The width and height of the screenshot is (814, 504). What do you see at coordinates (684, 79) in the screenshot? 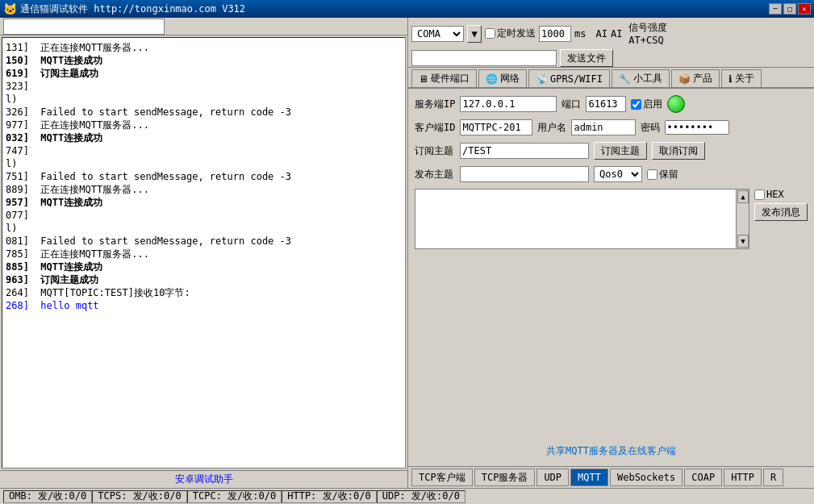
I see `product-icon: 📦` at bounding box center [684, 79].